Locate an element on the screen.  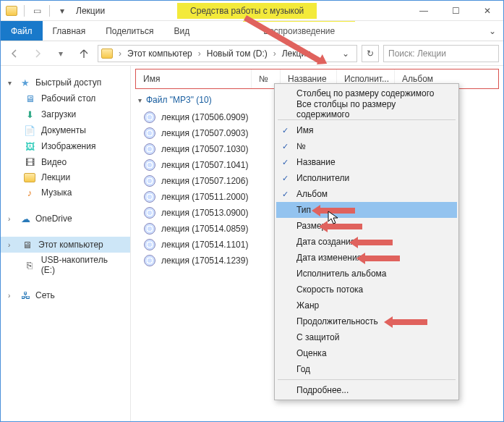
nav-item-label: USB-накопитель (E:) is located at coordinates (82, 265).